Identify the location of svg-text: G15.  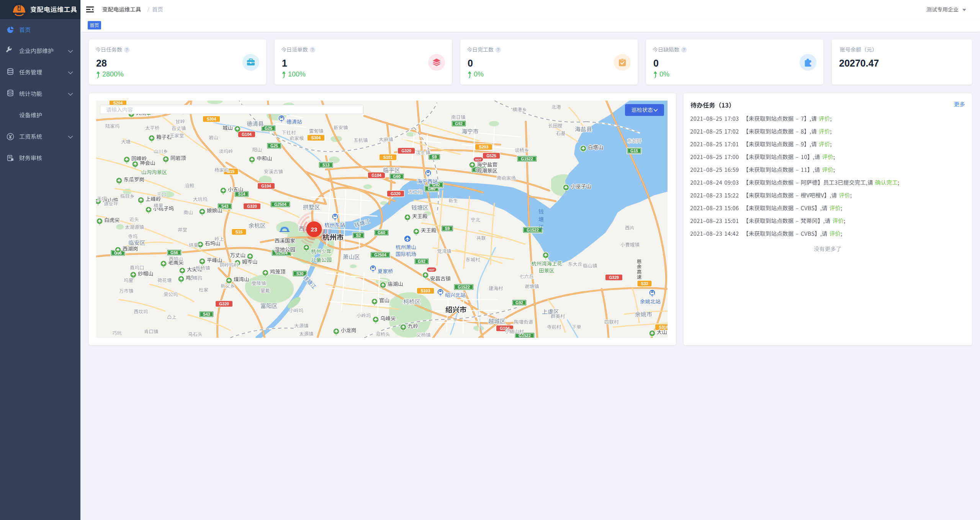
(634, 151).